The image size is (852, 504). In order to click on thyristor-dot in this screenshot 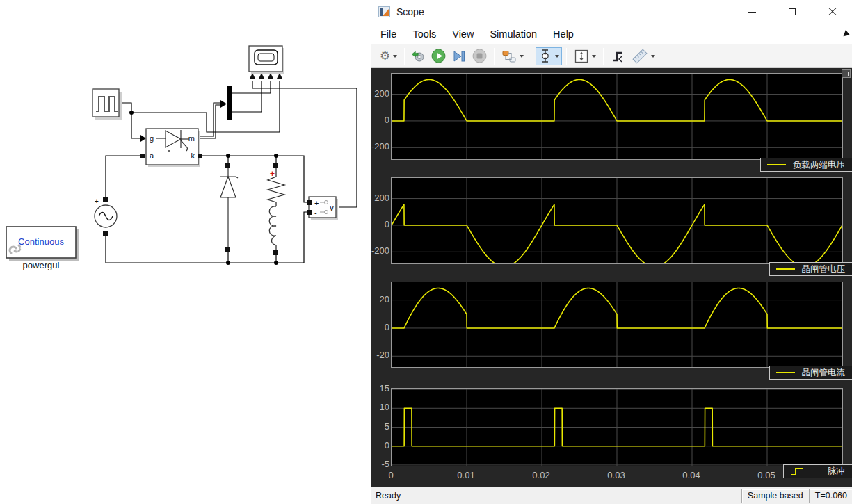, I will do `click(169, 151)`.